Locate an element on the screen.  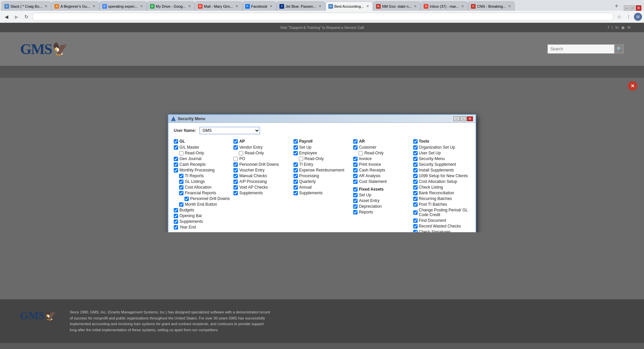
perm-header-checkbox-gl is located at coordinates (176, 142).